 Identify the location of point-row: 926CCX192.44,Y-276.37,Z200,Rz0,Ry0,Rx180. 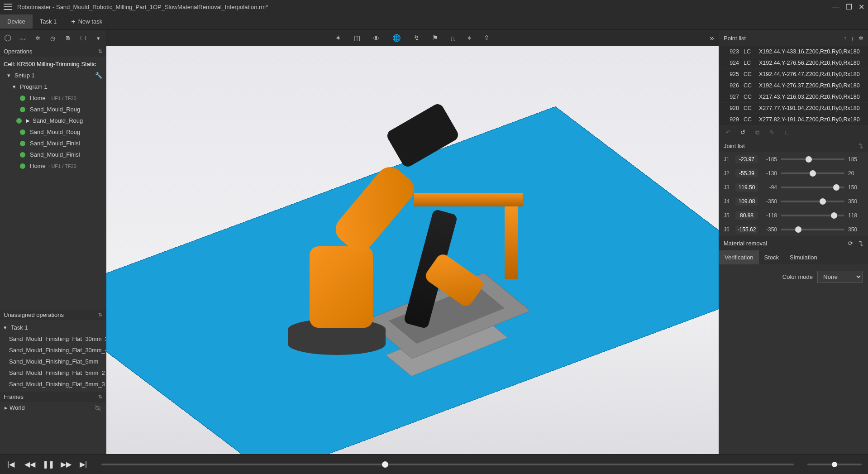
(794, 86).